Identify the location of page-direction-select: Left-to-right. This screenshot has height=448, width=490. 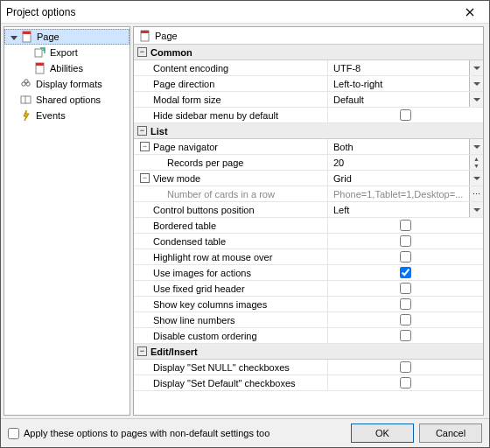
(406, 84).